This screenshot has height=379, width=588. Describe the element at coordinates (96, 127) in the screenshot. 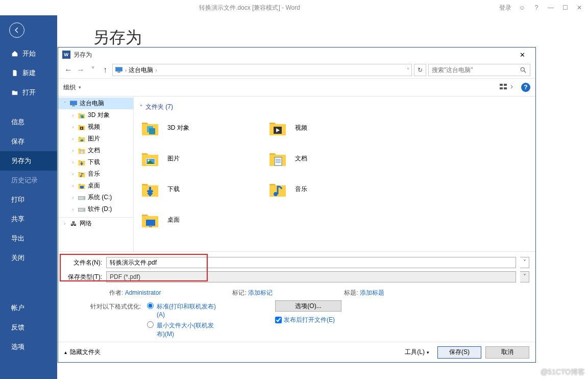

I see `tree-item: ›视频` at that location.